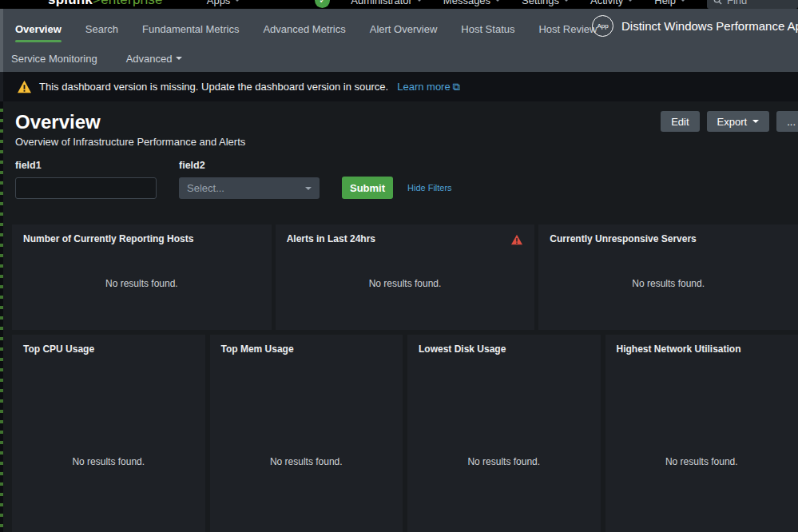  Describe the element at coordinates (86, 189) in the screenshot. I see `field1-input` at that location.